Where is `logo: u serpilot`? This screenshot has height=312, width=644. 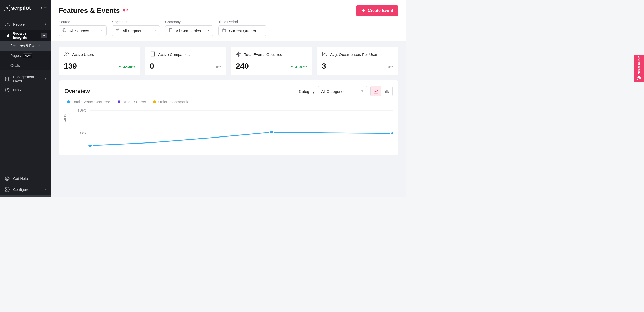
logo: u serpilot is located at coordinates (17, 8).